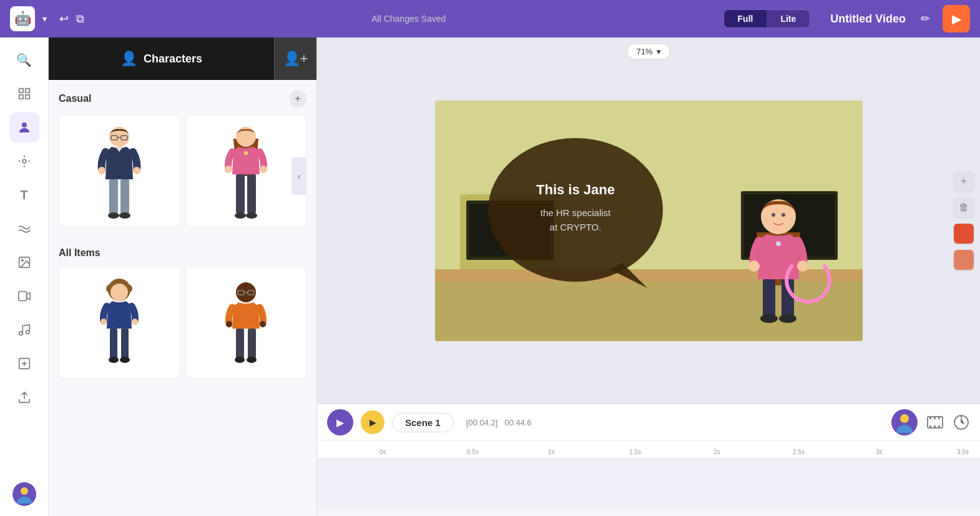 The image size is (980, 516). Describe the element at coordinates (24, 195) in the screenshot. I see `text-icon-item: T` at that location.